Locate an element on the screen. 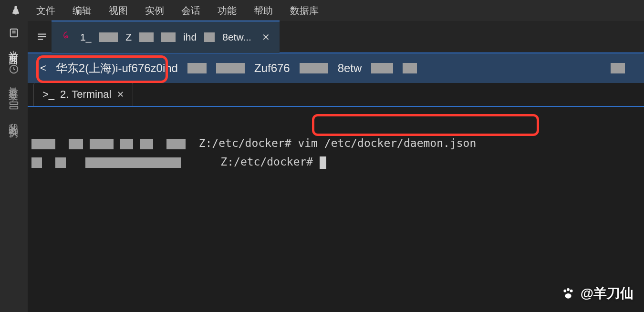 The width and height of the screenshot is (644, 312). terminal-prompt-icon: >_ is located at coordinates (49, 94).